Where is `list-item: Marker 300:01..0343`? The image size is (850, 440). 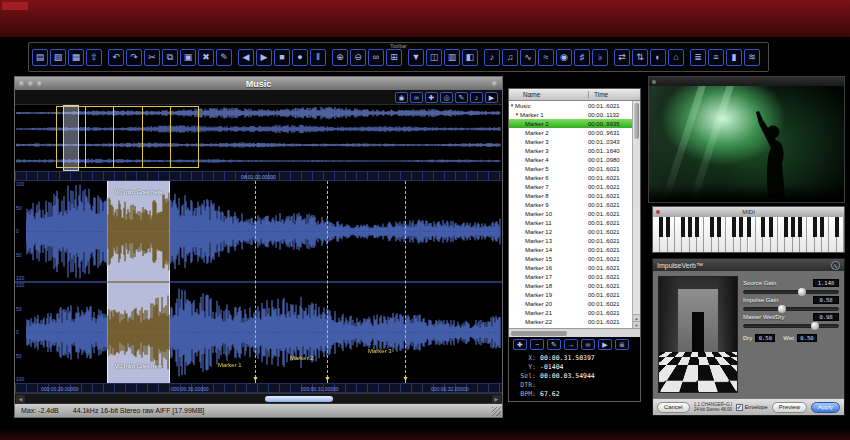
list-item: Marker 300:01..0343 is located at coordinates (570, 142).